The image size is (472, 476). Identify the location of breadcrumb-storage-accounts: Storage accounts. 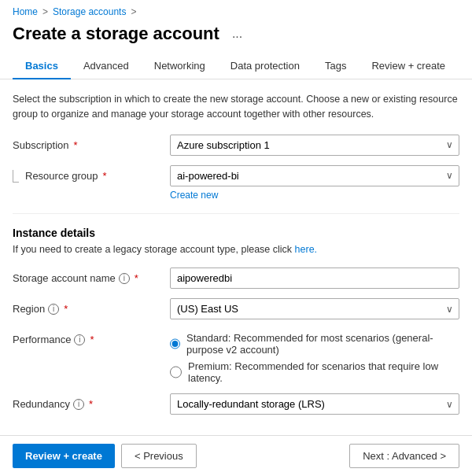
(90, 12).